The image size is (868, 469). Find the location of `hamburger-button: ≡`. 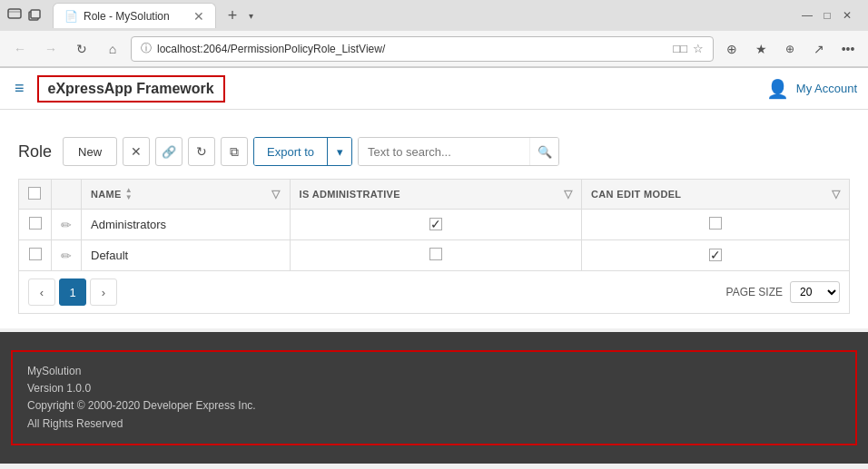

hamburger-button: ≡ is located at coordinates (20, 89).